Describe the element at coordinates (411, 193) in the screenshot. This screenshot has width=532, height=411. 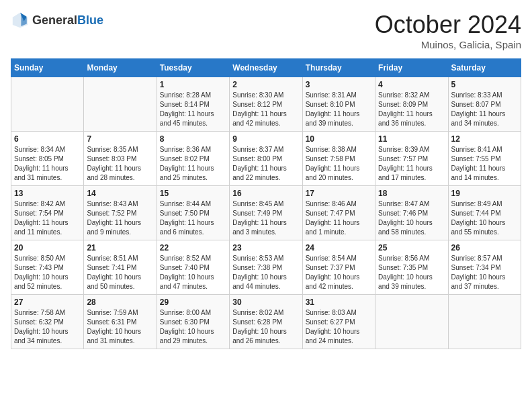
I see `day-number: 18` at that location.